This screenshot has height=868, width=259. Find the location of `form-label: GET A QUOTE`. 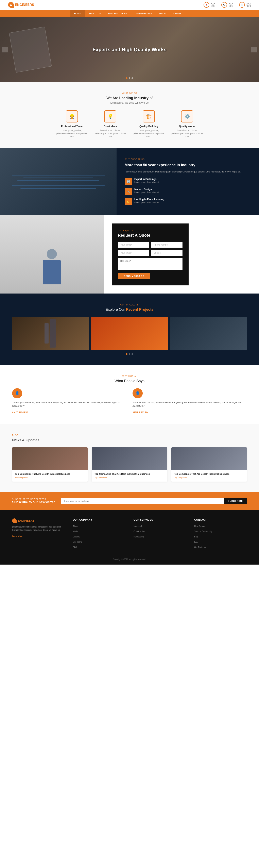

form-label: GET A QUOTE is located at coordinates (150, 230).